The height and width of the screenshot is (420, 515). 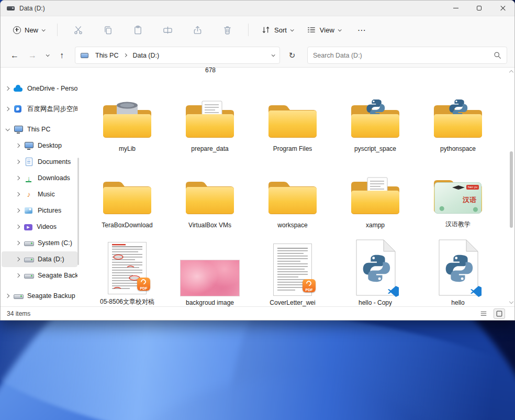 I want to click on minimize-button, so click(x=455, y=8).